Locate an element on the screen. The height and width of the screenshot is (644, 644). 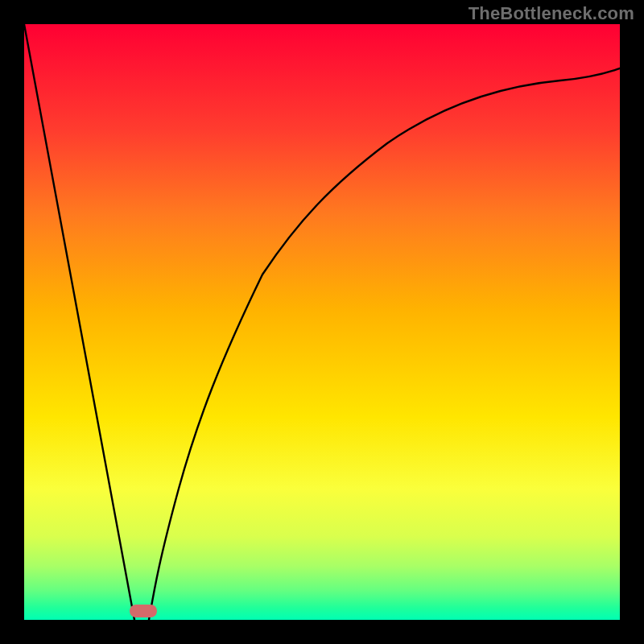
watermark-text: TheBottleneck.com is located at coordinates (551, 14).